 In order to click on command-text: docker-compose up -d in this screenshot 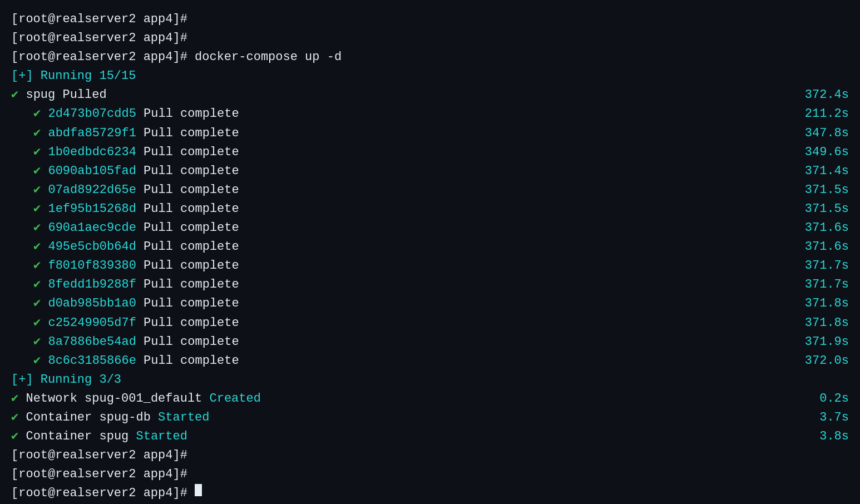, I will do `click(265, 57)`.